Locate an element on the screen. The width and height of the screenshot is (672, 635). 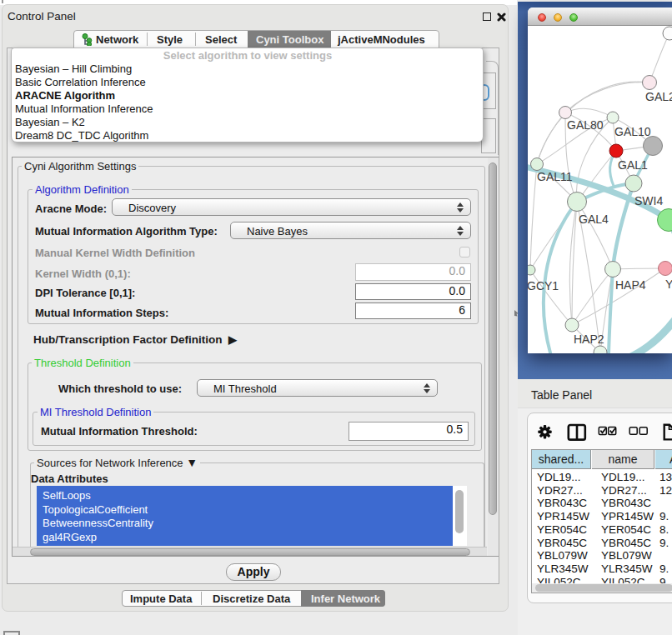
svg-text: GAL11 is located at coordinates (555, 177).